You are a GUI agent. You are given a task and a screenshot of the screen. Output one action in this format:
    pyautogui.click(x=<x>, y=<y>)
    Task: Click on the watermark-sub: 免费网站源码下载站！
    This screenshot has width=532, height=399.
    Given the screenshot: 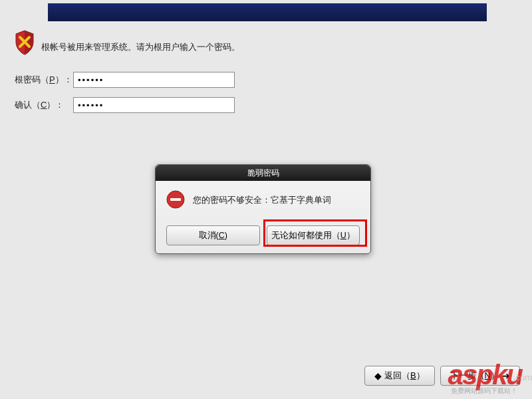 What is the action you would take?
    pyautogui.click(x=484, y=391)
    